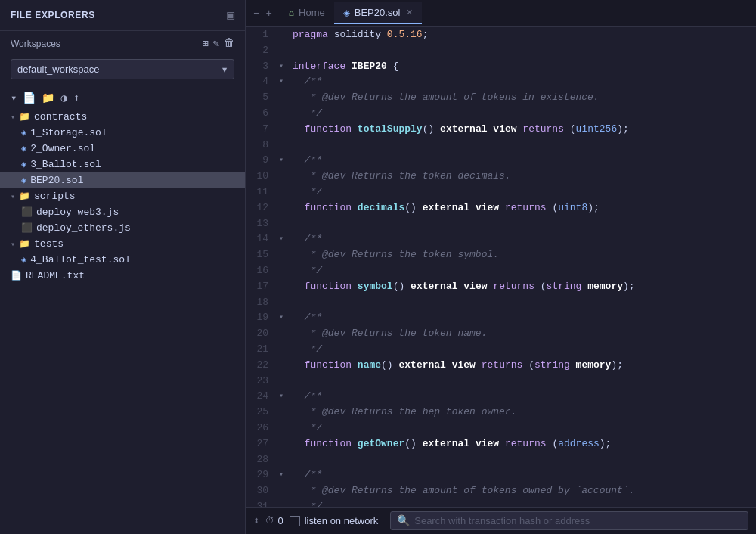  What do you see at coordinates (122, 228) in the screenshot?
I see `tree-item-deploy-ethers: ⬛ deploy_ethers.js` at bounding box center [122, 228].